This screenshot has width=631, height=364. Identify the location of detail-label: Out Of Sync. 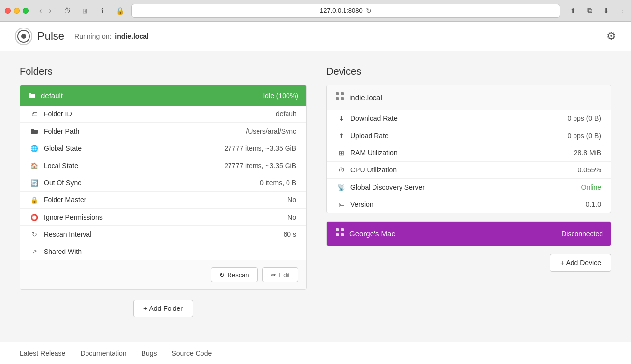
(149, 183).